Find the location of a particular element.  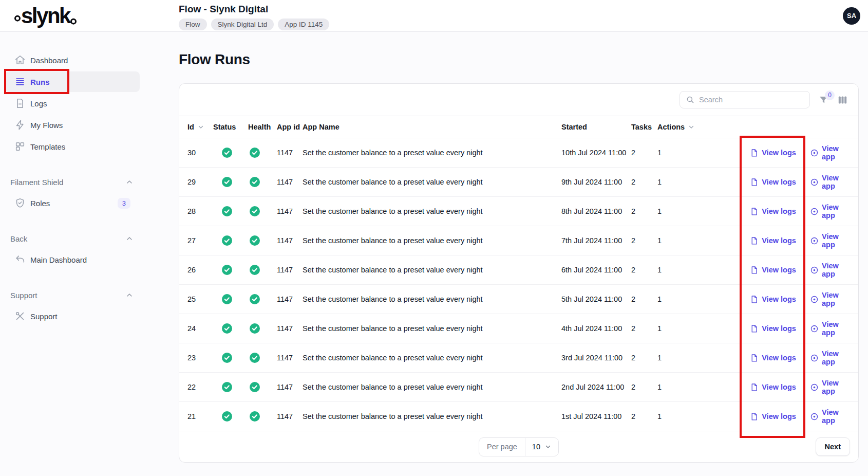

cell-started: 8th Jul 2024 11:00 is located at coordinates (592, 211).